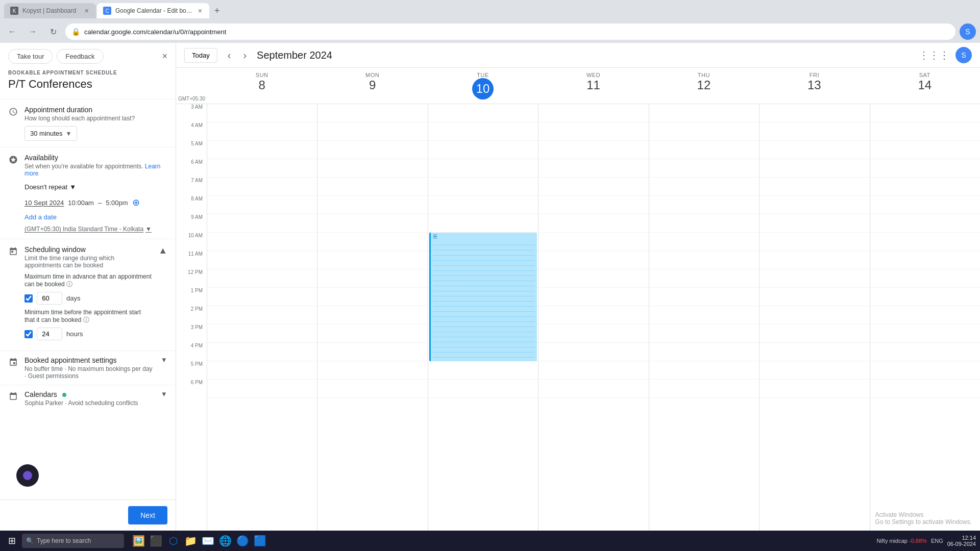  I want to click on day-number-sun: 8, so click(262, 86).